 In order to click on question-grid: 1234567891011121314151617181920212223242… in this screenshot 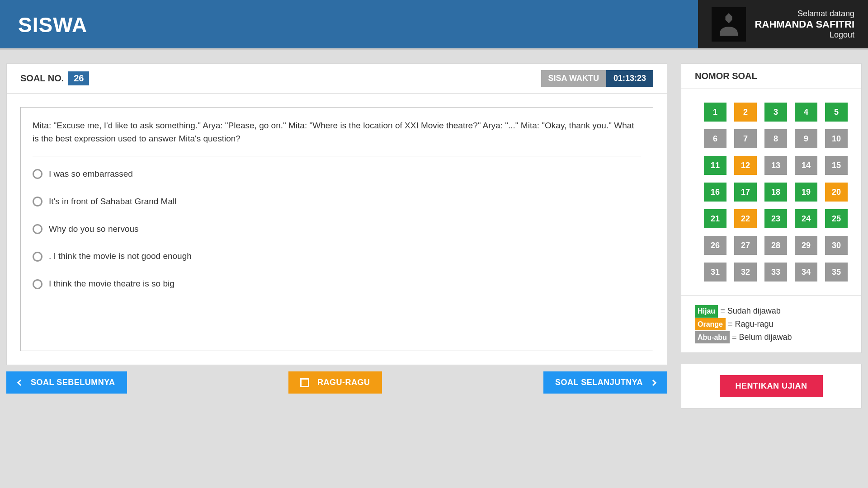, I will do `click(771, 192)`.